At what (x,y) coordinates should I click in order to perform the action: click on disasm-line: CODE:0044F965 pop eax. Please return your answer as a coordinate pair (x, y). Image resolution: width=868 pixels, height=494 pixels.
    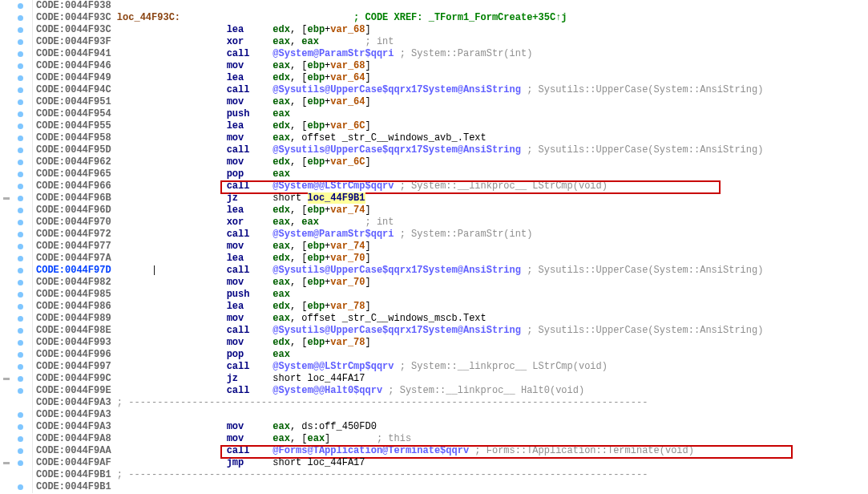
    Looking at the image, I should click on (452, 175).